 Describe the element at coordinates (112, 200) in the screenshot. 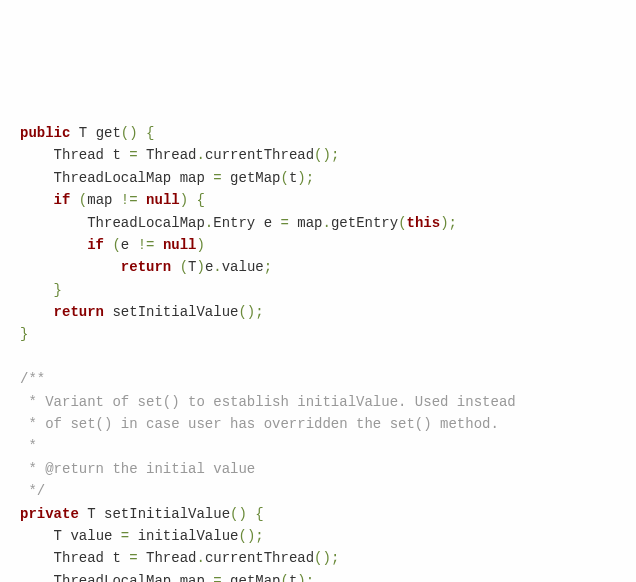

I see `code-line: if (map != null) {` at that location.